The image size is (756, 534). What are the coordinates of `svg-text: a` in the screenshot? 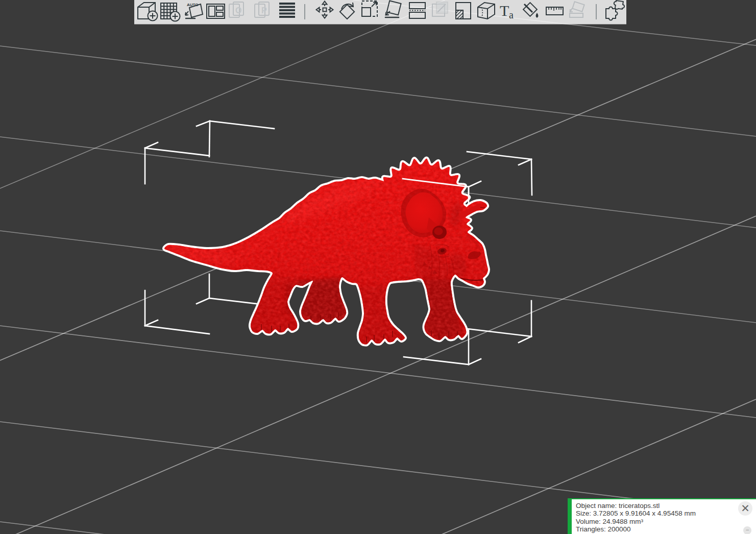 It's located at (511, 15).